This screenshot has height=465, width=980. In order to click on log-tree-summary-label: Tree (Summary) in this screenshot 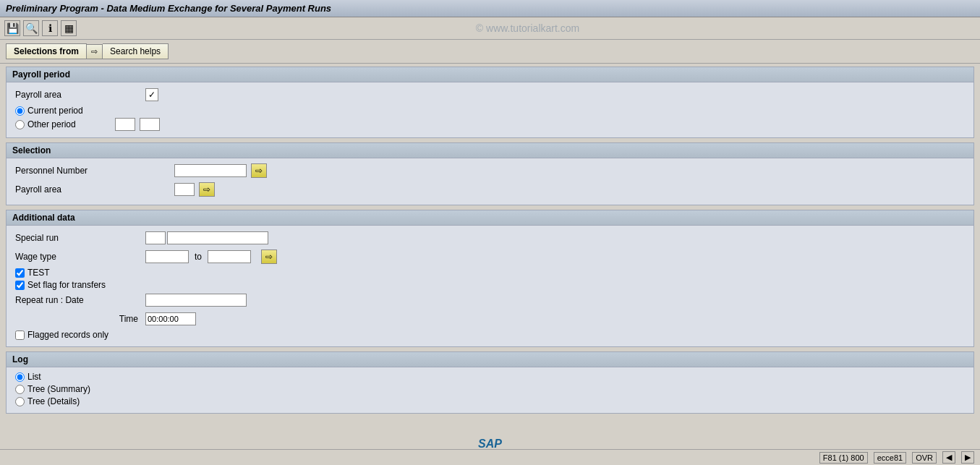, I will do `click(59, 389)`.